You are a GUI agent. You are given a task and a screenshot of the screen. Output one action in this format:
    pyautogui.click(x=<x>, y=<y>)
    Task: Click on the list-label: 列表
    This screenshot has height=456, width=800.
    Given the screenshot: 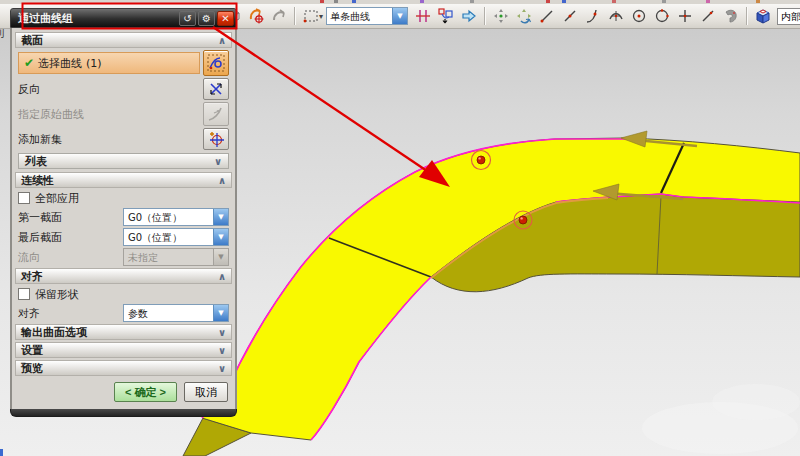 What is the action you would take?
    pyautogui.click(x=36, y=162)
    